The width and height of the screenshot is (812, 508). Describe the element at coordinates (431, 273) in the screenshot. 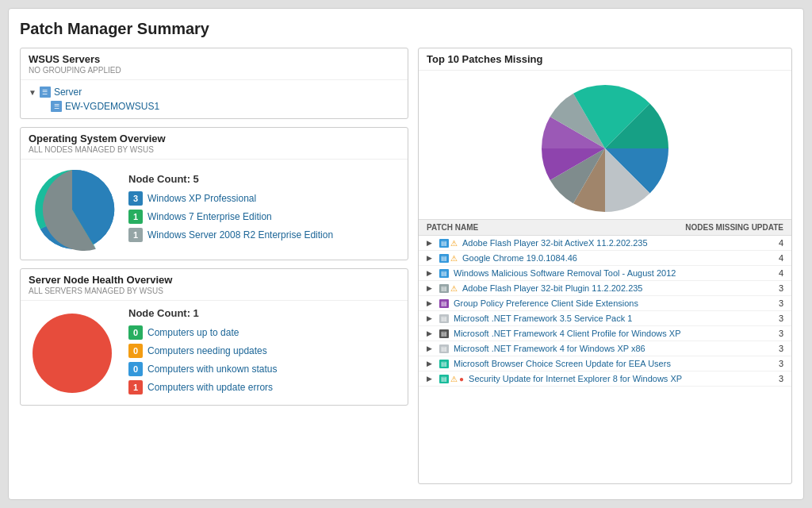

I see `patch-arrow-2: ▶` at that location.